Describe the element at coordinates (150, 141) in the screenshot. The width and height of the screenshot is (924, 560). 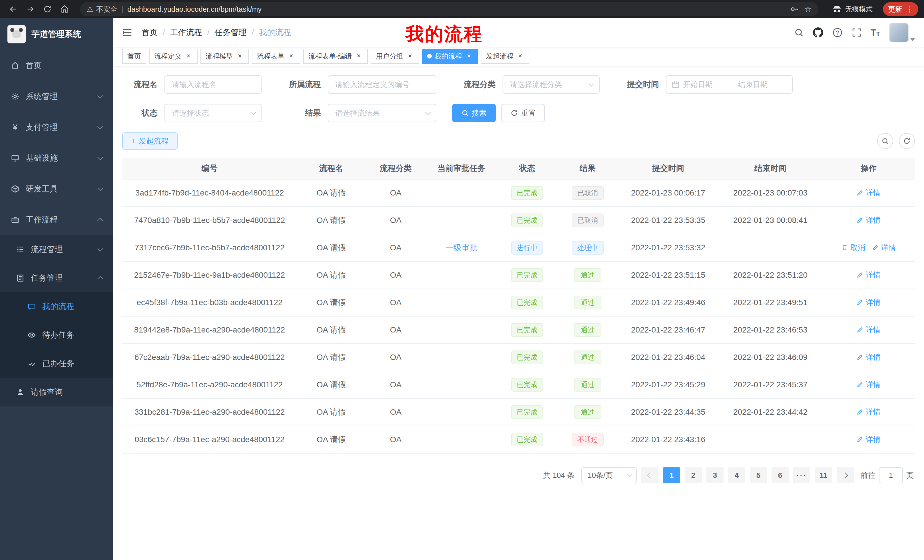
I see `create-process-button: + 发起流程` at that location.